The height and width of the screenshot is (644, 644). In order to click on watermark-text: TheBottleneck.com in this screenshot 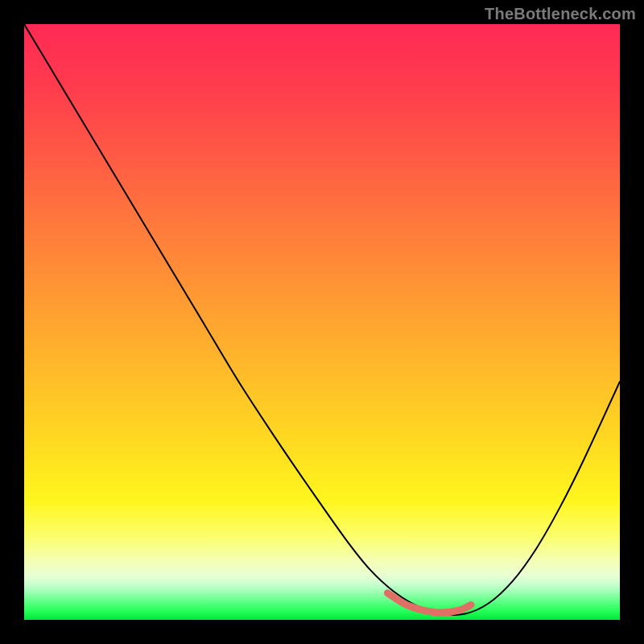, I will do `click(560, 14)`.